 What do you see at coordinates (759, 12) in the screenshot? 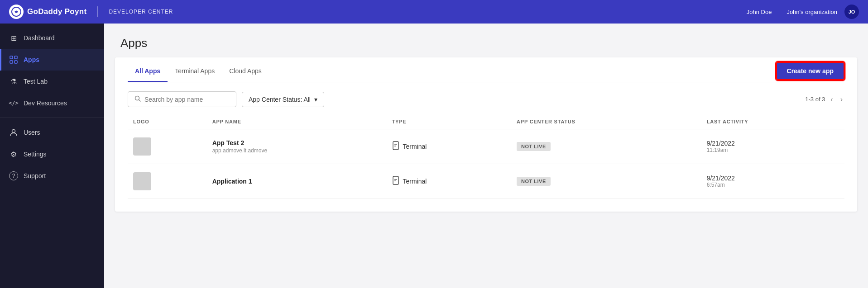
I see `user-name: John Doe` at bounding box center [759, 12].